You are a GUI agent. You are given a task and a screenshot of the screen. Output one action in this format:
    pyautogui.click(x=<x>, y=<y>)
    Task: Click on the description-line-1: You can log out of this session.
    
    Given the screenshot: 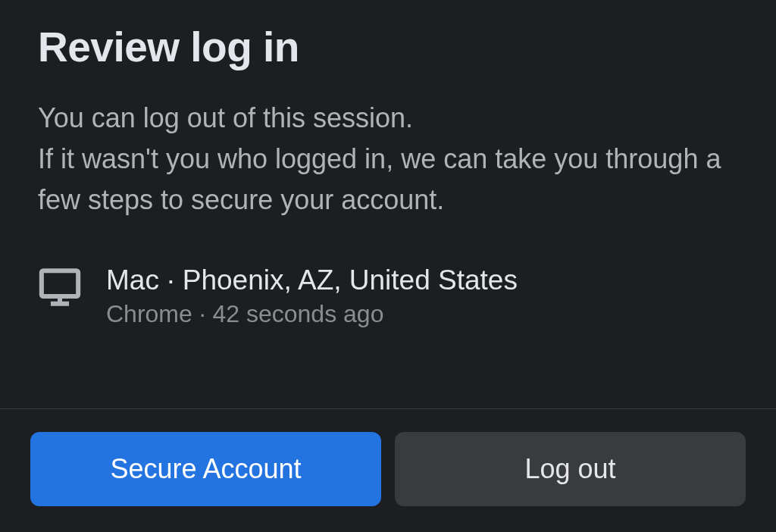 What is the action you would take?
    pyautogui.click(x=226, y=118)
    